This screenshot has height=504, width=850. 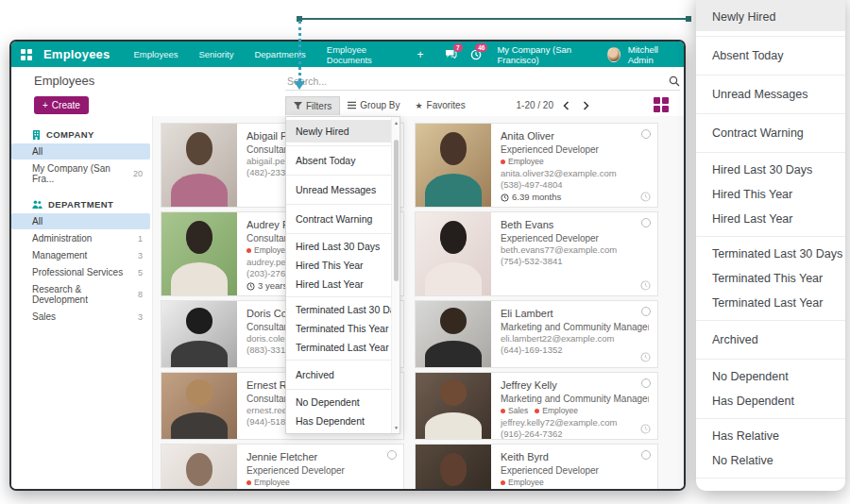 What do you see at coordinates (338, 284) in the screenshot?
I see `filter-option-hired-last-year: Hired Last Year` at bounding box center [338, 284].